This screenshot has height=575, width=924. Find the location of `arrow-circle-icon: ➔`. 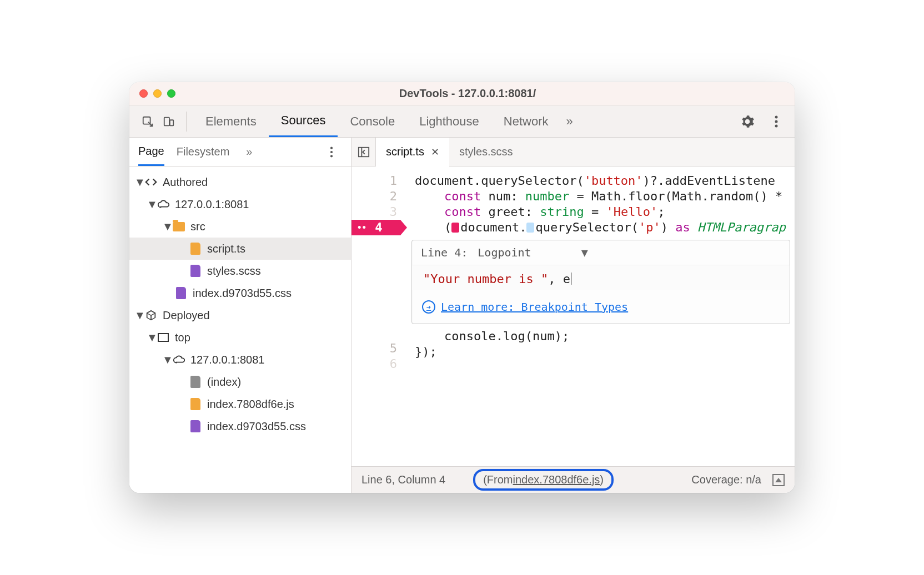

arrow-circle-icon: ➔ is located at coordinates (429, 307).